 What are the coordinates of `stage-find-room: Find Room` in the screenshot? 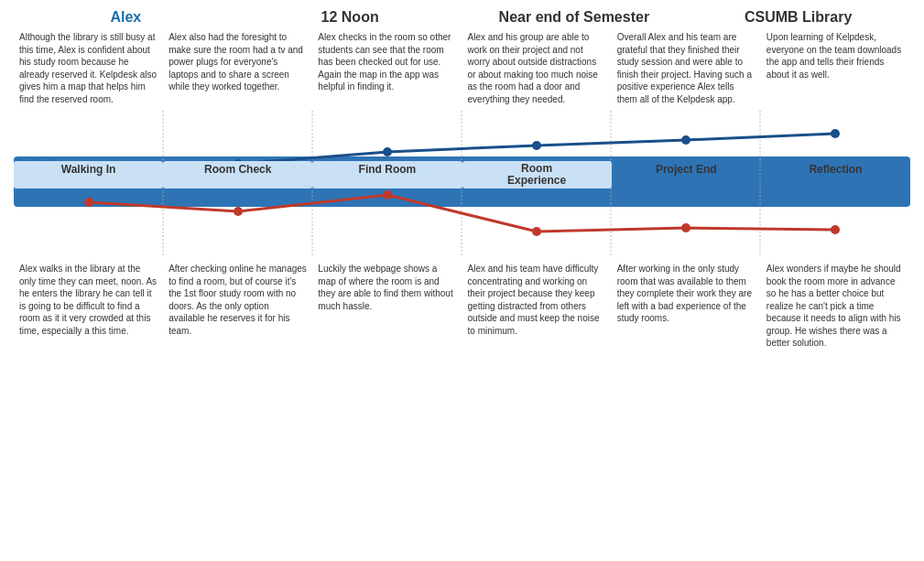 It's located at (386, 175).